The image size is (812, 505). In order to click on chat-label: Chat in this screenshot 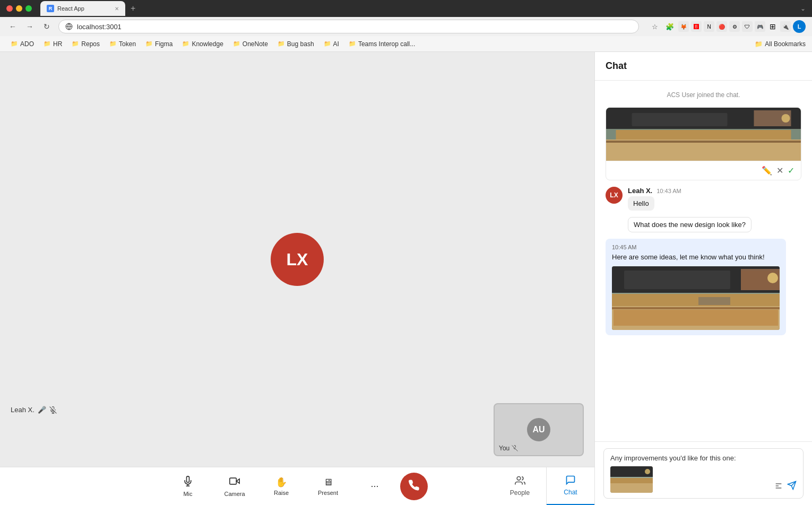, I will do `click(570, 492)`.